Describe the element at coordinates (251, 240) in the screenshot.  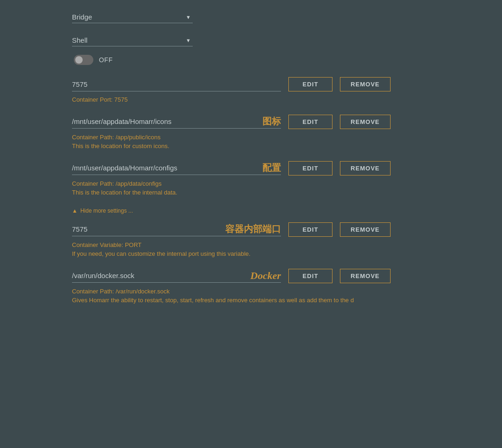
I see `internal-port-field-group: 容器内部端口 EDIT REMOVE Container Variable: P…` at that location.